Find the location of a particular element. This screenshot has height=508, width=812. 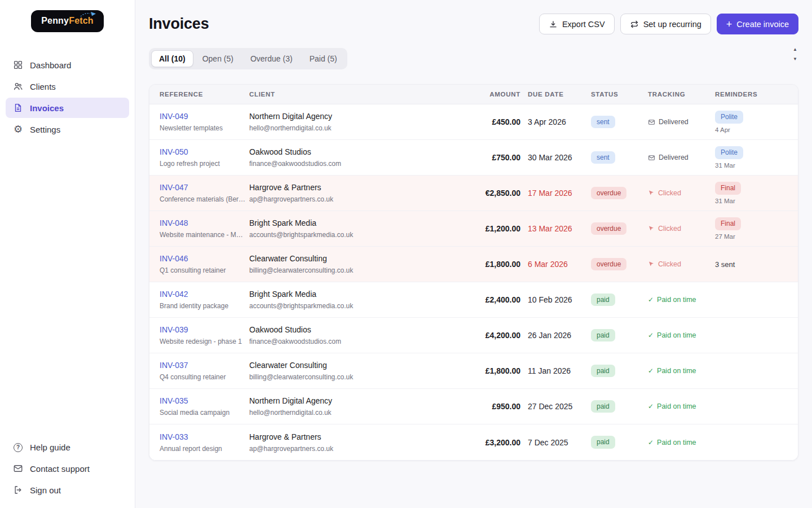

filter-tabs-row: All (10) Open (5) Overdue (3) Paid (5) is located at coordinates (474, 59).